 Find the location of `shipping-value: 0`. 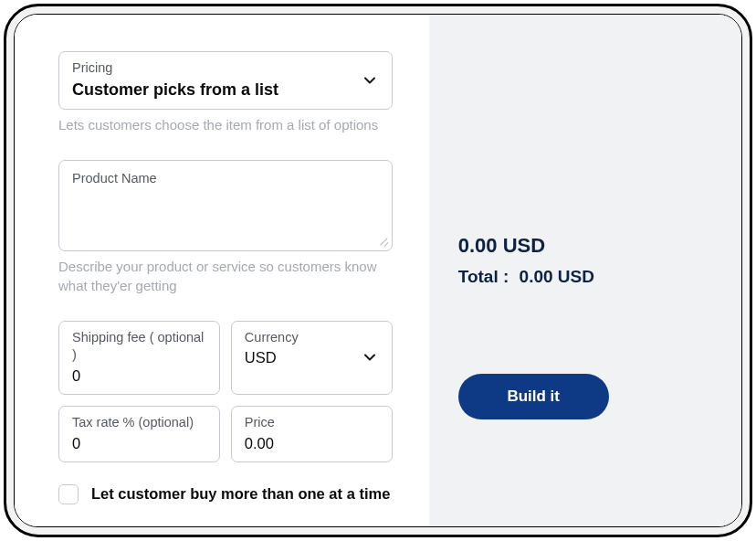

shipping-value: 0 is located at coordinates (139, 377).